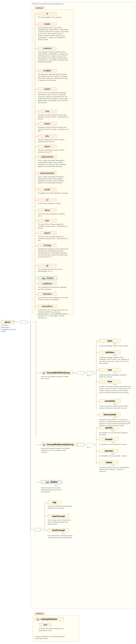 The image size is (136, 644). Describe the element at coordinates (58, 516) in the screenshot. I see `mainconcept-element: mainConcept` at that location.